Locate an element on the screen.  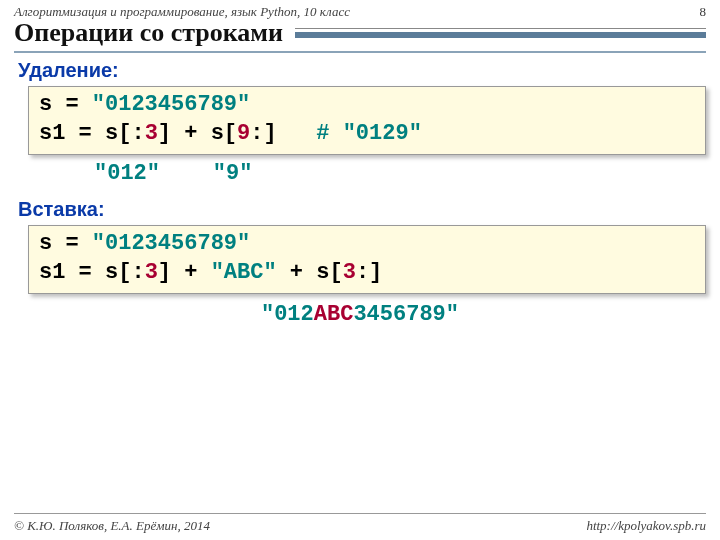
footer-copyright: © К.Ю. Поляков, Е.А. Ерёмин, 2014 is located at coordinates (112, 526).